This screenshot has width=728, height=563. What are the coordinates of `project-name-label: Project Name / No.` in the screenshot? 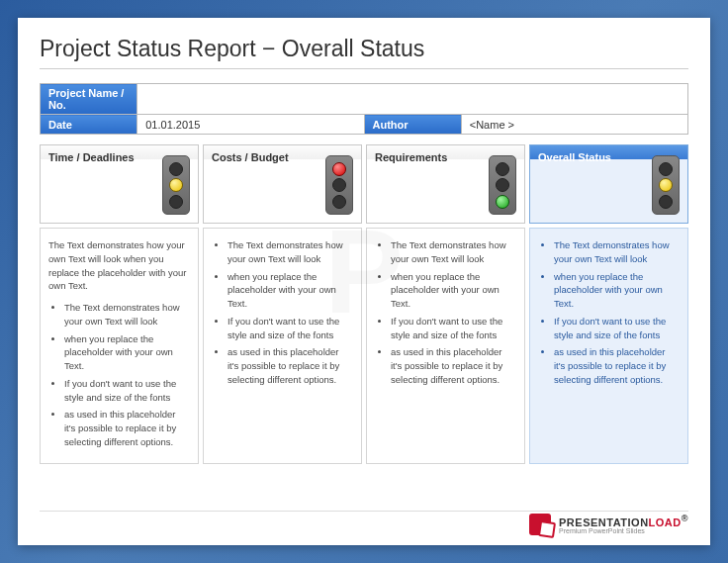 It's located at (89, 99).